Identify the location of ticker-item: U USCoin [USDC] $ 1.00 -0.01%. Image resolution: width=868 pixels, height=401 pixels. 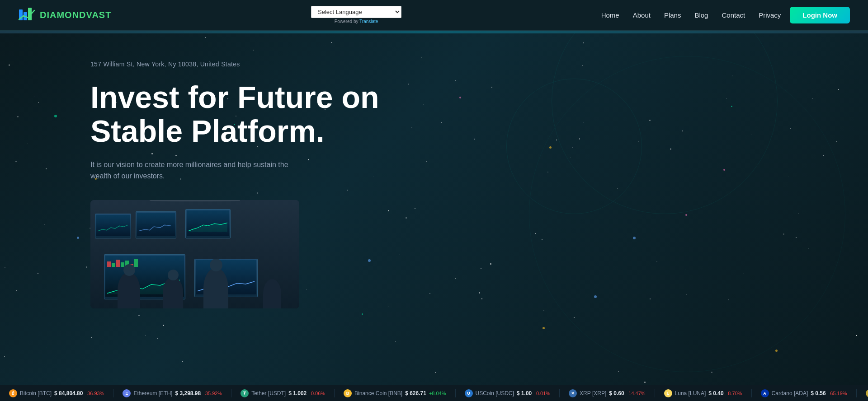
(508, 393).